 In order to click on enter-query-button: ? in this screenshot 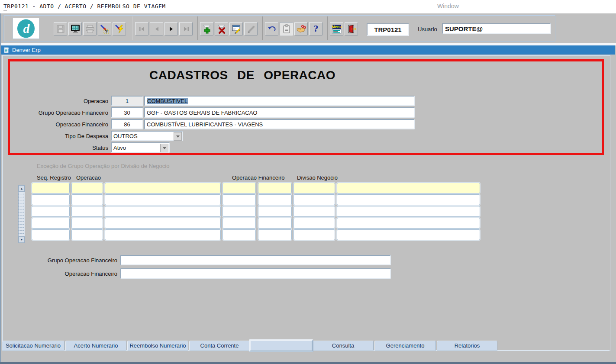, I will do `click(105, 29)`.